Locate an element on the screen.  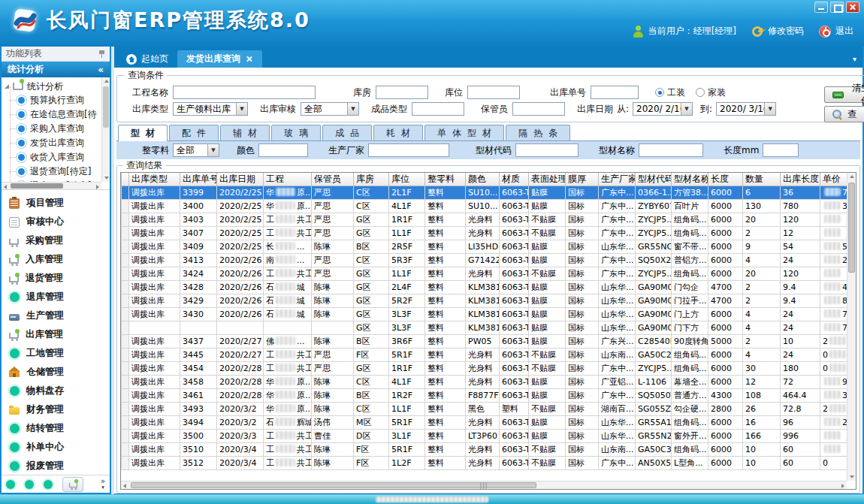
out-no-input is located at coordinates (615, 92).